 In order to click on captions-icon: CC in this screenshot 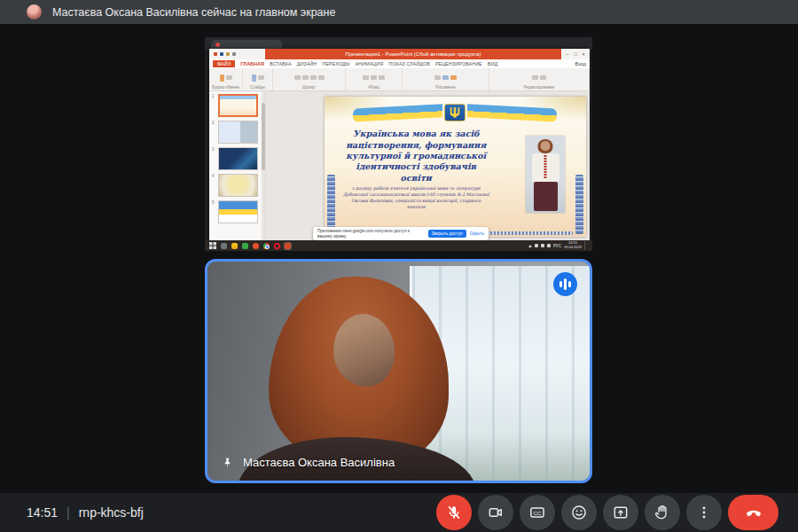, I will do `click(537, 512)`.